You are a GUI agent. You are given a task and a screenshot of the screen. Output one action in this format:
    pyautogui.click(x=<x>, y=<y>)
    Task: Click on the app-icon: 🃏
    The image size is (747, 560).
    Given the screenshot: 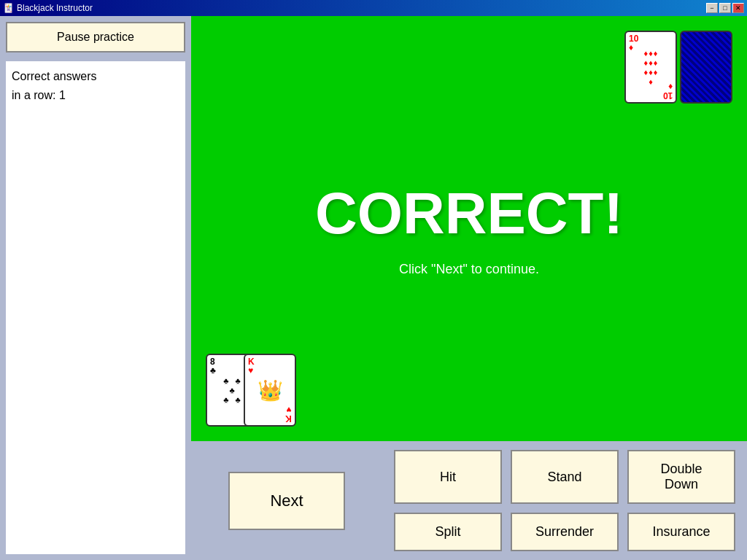 What is the action you would take?
    pyautogui.click(x=9, y=8)
    